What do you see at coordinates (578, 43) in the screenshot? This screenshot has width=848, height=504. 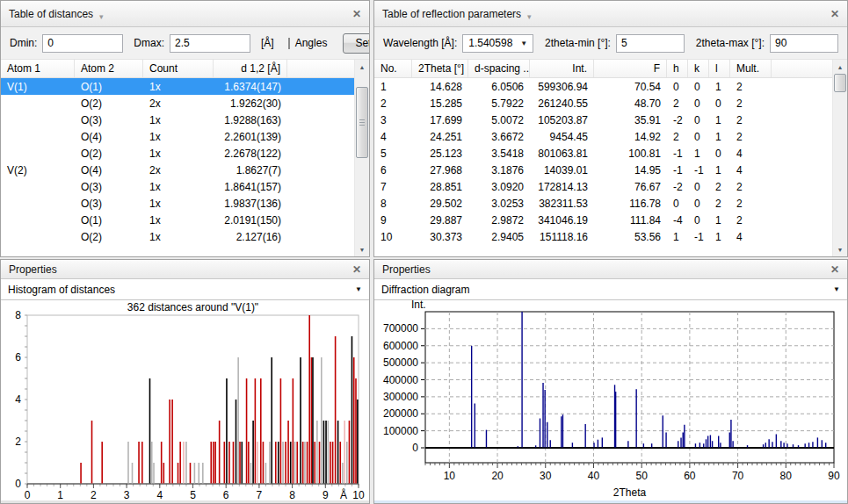 I see `theta-min-label: 2theta-min [°]:` at bounding box center [578, 43].